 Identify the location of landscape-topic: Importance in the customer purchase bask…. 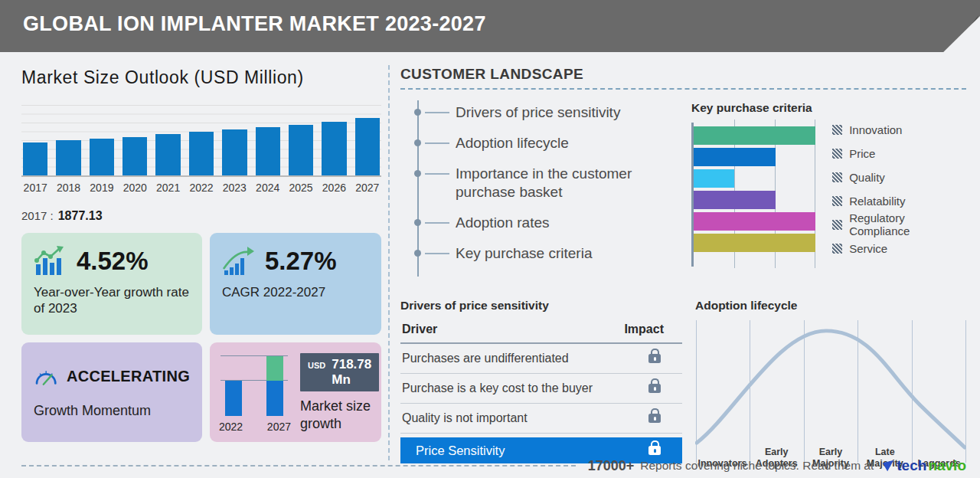
(555, 182).